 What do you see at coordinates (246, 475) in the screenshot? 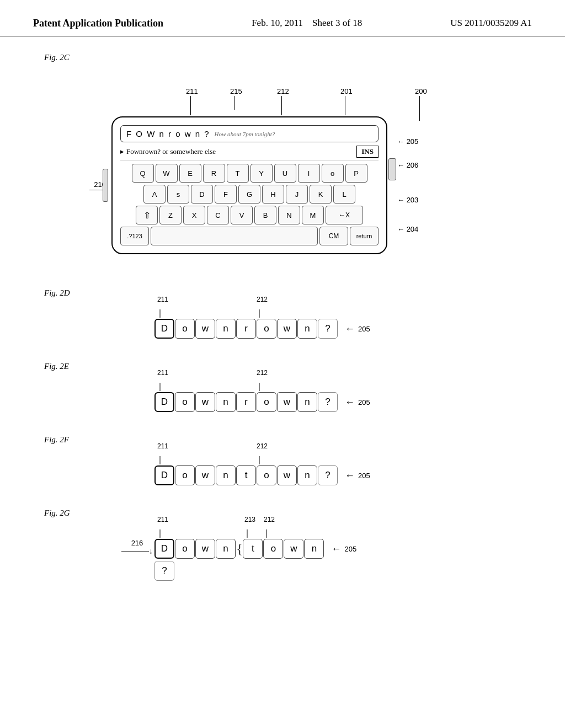
I see `seq2f-t: t` at bounding box center [246, 475].